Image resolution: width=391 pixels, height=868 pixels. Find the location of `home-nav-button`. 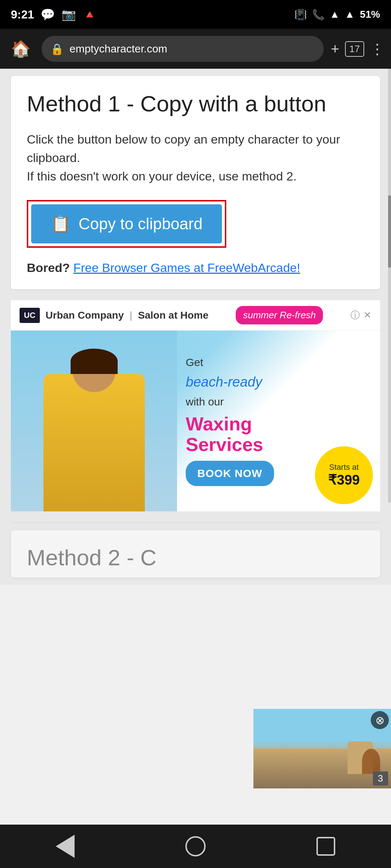

home-nav-button is located at coordinates (196, 846).